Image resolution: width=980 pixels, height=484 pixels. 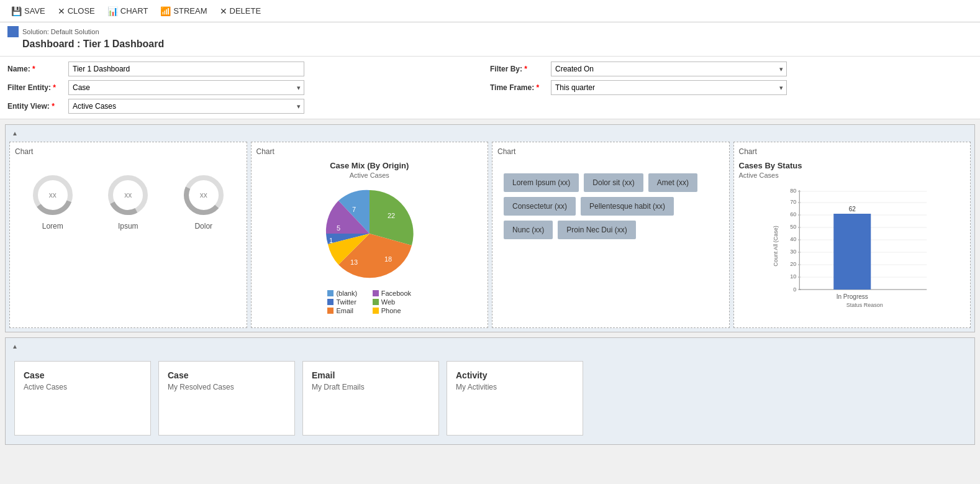 I want to click on chart-icon: 📊, so click(x=113, y=11).